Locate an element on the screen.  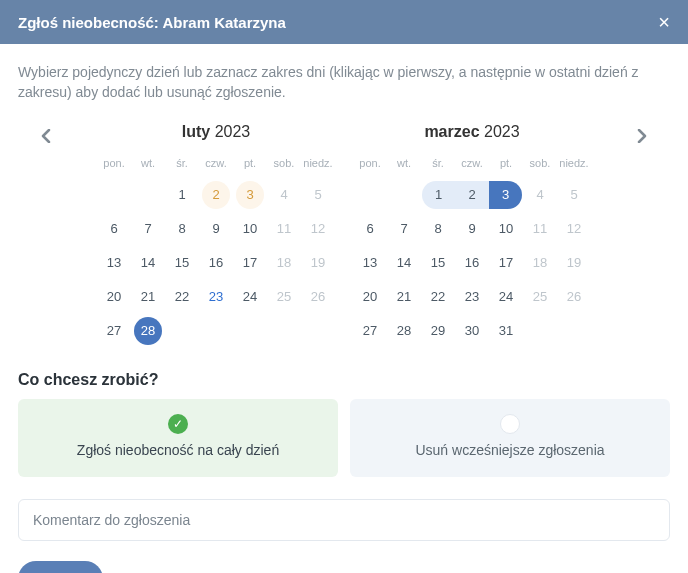
action-options: ✓ Zgłoś nieobecność na cały dzień Usuń w… is located at coordinates (344, 438).